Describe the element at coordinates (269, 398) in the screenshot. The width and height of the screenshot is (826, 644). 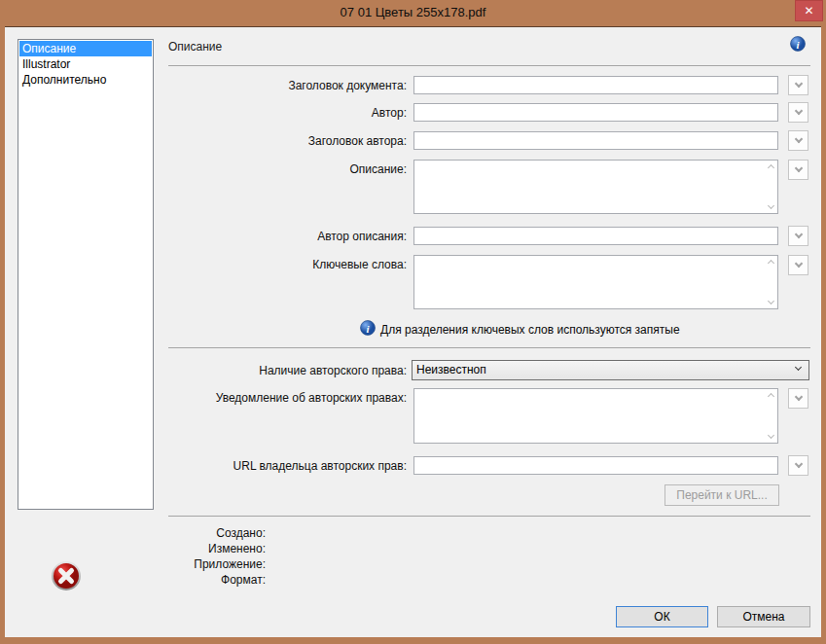
I see `copyright-notice-label: Уведомление об авторских правах:` at that location.